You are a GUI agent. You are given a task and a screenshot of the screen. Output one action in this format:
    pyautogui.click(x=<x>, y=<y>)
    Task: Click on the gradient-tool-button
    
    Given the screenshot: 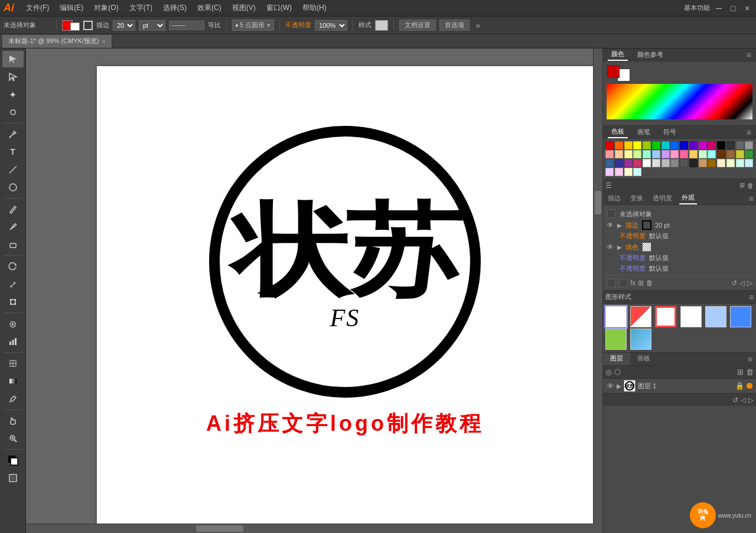 What is the action you would take?
    pyautogui.click(x=13, y=381)
    